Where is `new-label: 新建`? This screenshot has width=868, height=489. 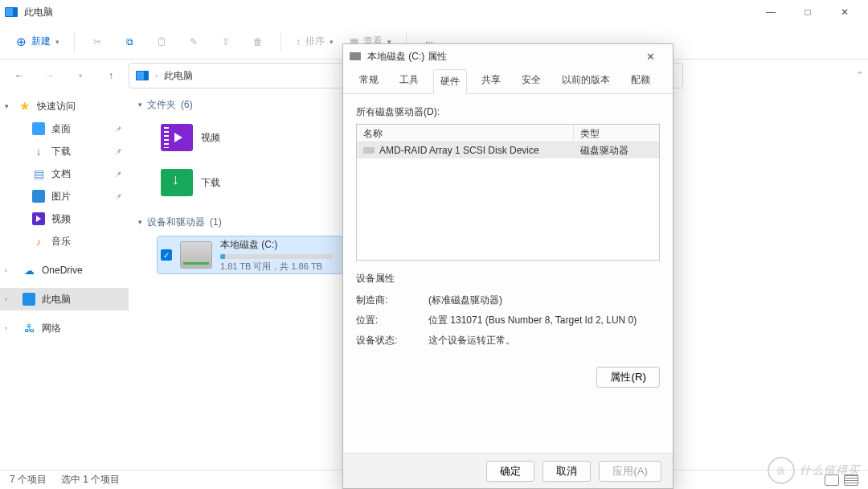
new-label: 新建 is located at coordinates (41, 42).